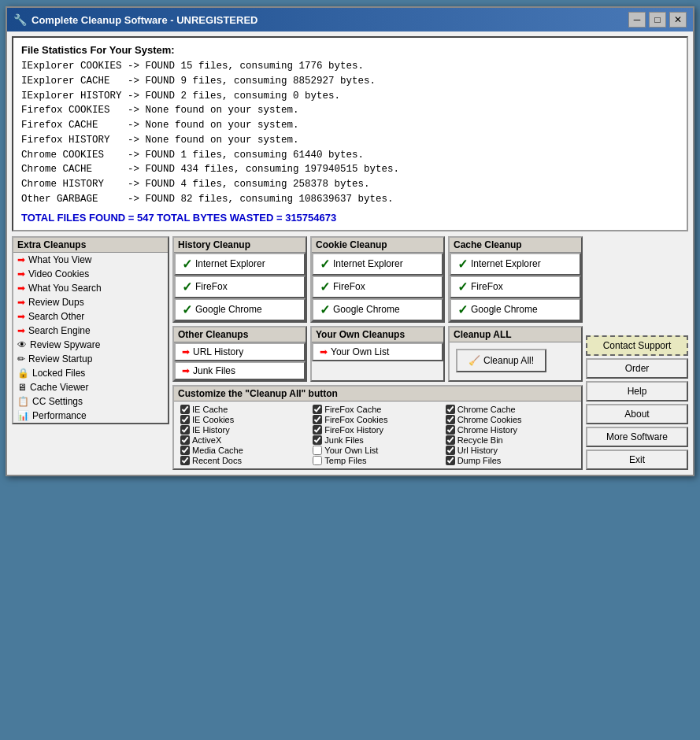 The image size is (700, 740). What do you see at coordinates (377, 430) in the screenshot?
I see `customize-item: FireFox History` at bounding box center [377, 430].